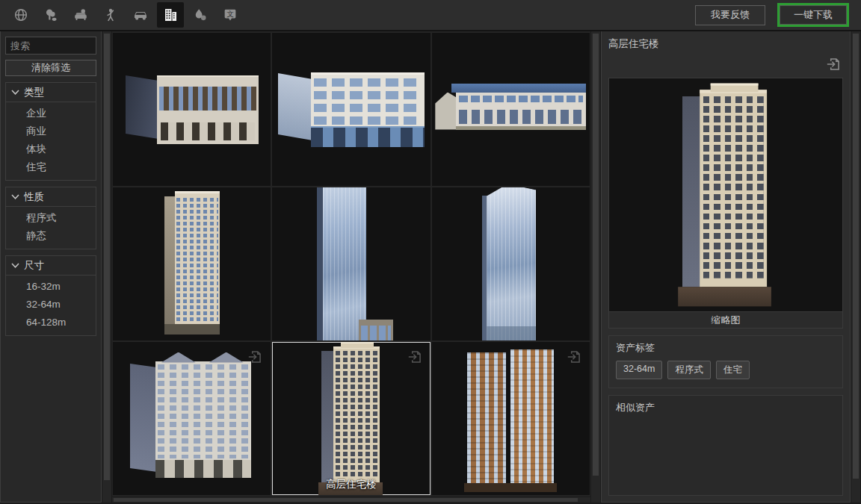  I want to click on filter-item-massing: 体块, so click(51, 149).